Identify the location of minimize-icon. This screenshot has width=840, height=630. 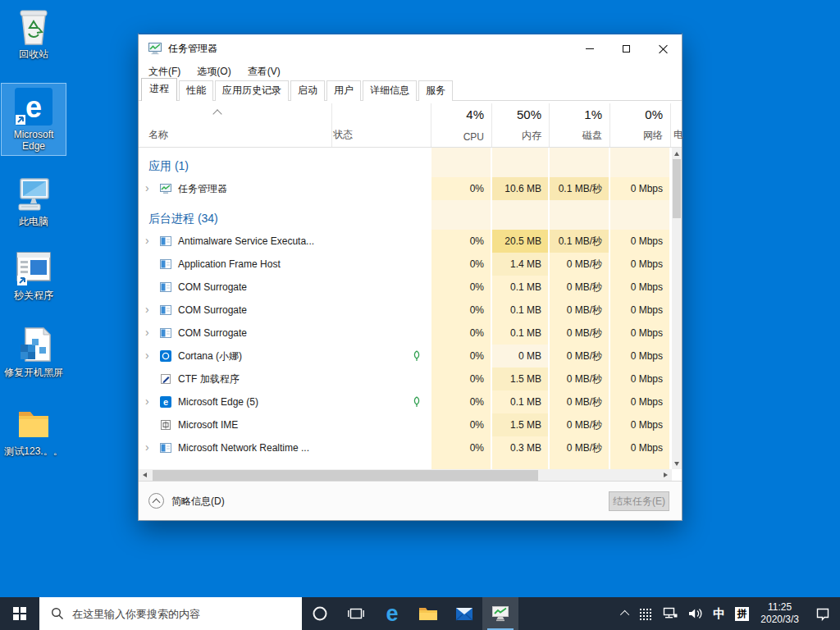
(590, 49).